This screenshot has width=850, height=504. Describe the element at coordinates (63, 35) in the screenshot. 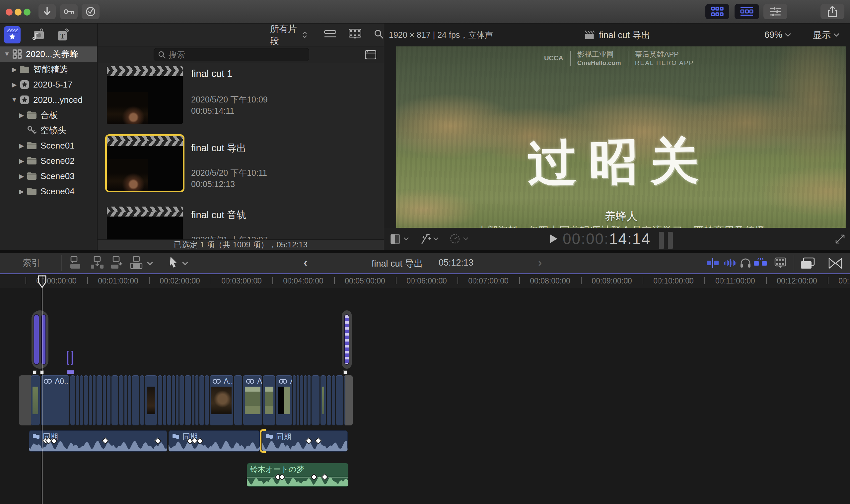

I see `tab-titles-generators: T` at that location.